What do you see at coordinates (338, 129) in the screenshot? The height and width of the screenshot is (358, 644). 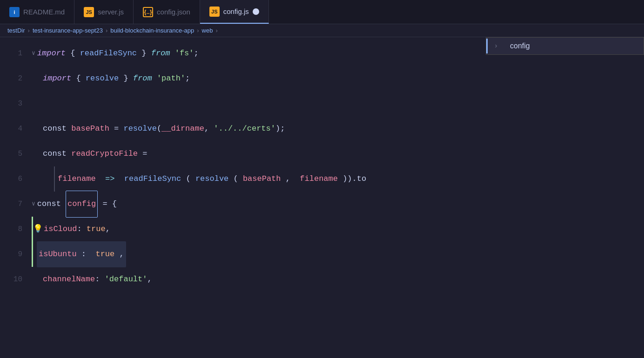 I see `code-line-4: const basePath = resolve ( __dirname , '…` at bounding box center [338, 129].